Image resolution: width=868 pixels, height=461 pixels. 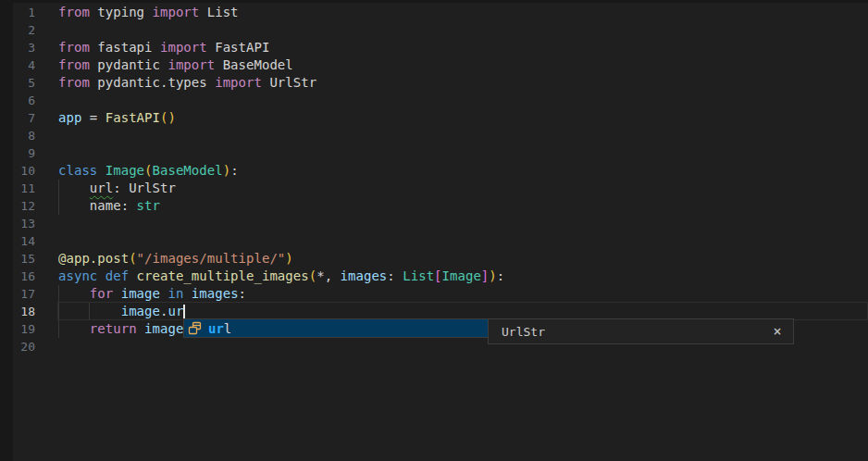 What do you see at coordinates (120, 330) in the screenshot?
I see `code-text: return image` at bounding box center [120, 330].